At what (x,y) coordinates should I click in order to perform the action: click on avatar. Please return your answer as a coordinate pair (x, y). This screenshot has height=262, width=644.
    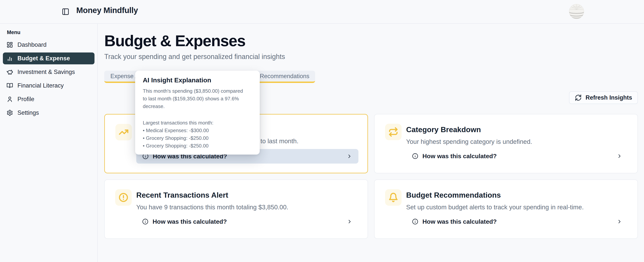
    Looking at the image, I should click on (576, 11).